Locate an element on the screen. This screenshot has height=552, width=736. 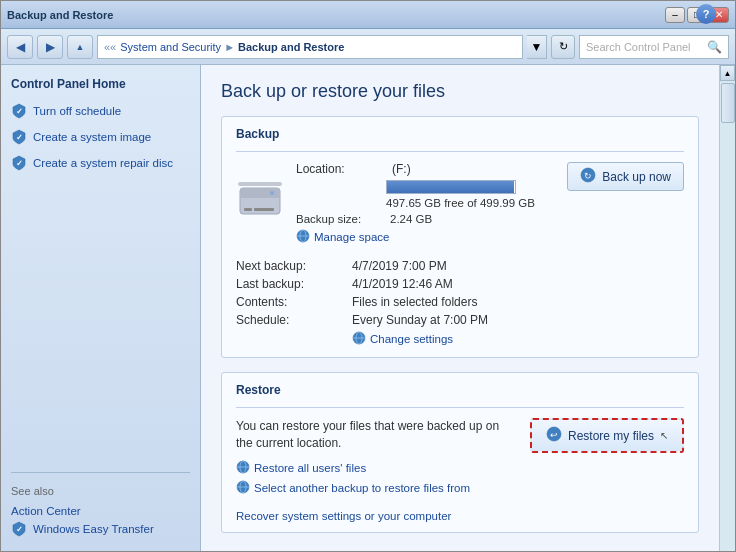
restore-files-icon: ↩ is located at coordinates (554, 436).